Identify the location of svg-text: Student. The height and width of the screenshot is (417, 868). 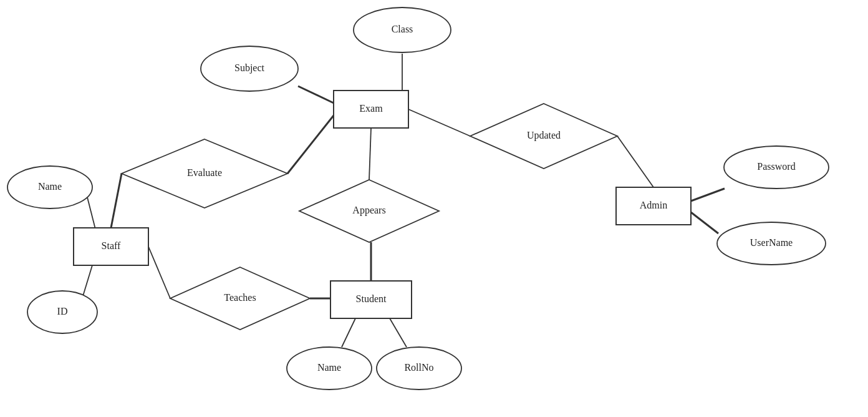
(372, 298).